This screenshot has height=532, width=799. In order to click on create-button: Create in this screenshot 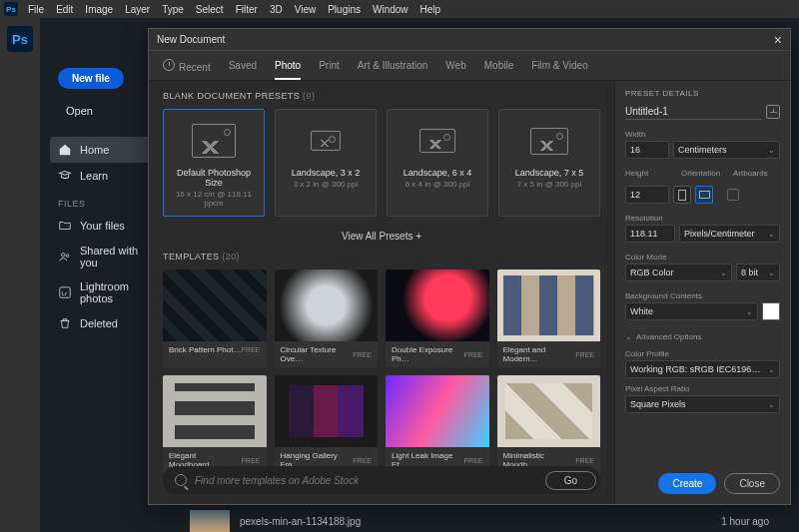, I will do `click(687, 483)`.